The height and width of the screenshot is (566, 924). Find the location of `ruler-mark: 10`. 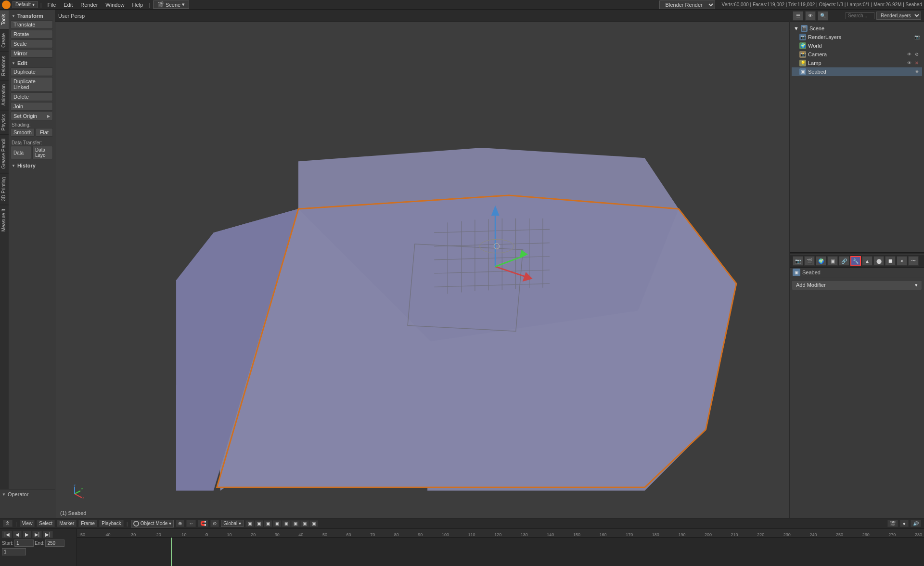

ruler-mark: 10 is located at coordinates (230, 535).